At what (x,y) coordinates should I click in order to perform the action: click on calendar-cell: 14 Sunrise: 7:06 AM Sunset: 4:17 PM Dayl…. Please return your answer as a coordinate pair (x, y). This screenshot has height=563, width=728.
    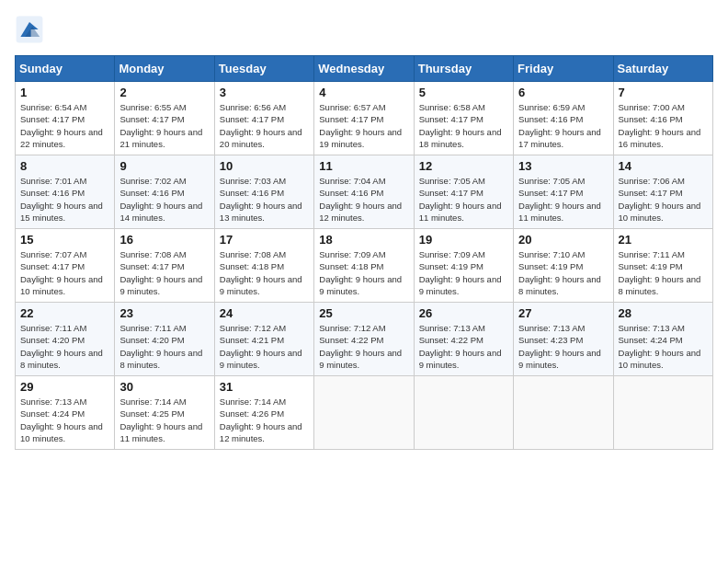
    Looking at the image, I should click on (663, 192).